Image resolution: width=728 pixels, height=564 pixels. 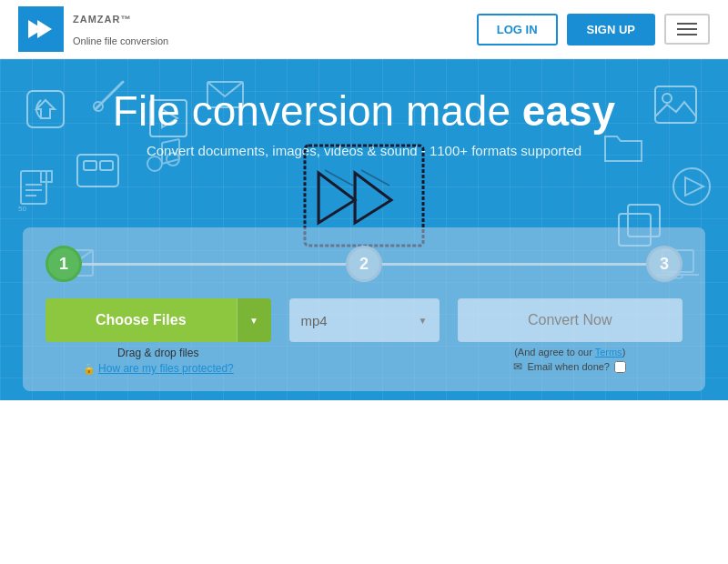 What do you see at coordinates (364, 337) in the screenshot?
I see `controls-row: Choose Files ▼ Drag & drop files 🔒 How a…` at bounding box center [364, 337].